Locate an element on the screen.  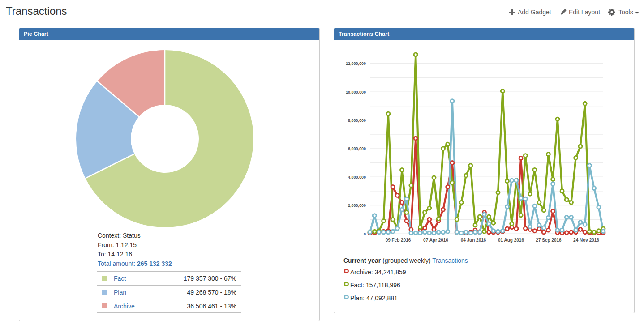
svg-text: 07 Apr 2016 is located at coordinates (436, 240).